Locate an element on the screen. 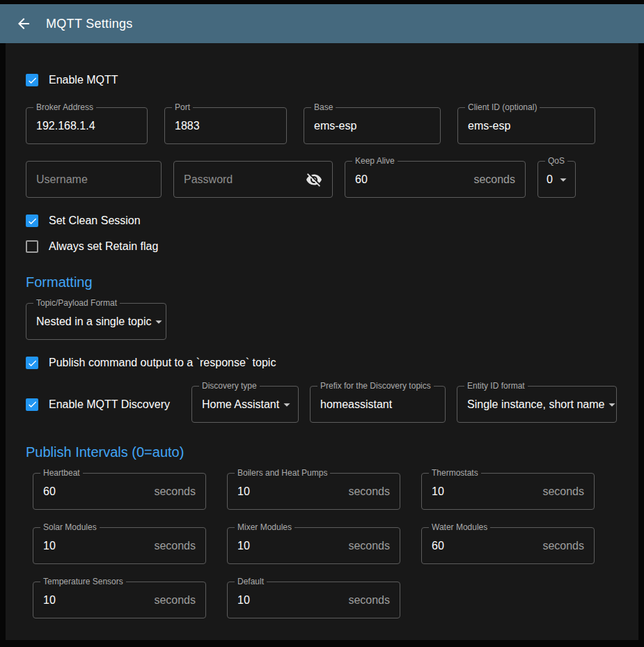 The height and width of the screenshot is (647, 644). broker-address-label: Broker Address is located at coordinates (65, 107).